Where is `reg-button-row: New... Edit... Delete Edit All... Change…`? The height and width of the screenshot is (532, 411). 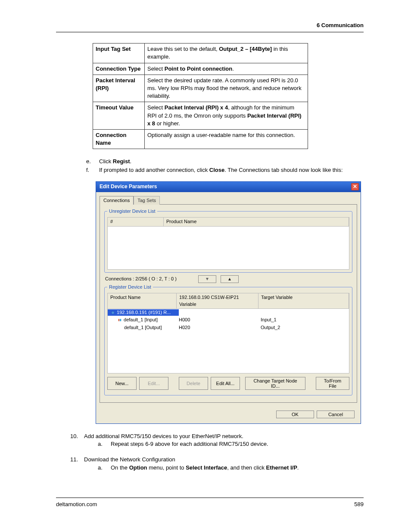
reg-button-row: New... Edit... Delete Edit All... Change… is located at coordinates (228, 383).